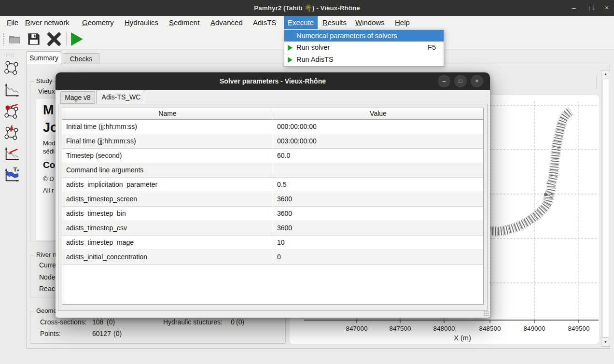  What do you see at coordinates (12, 90) in the screenshot?
I see `profile-tool-button` at bounding box center [12, 90].